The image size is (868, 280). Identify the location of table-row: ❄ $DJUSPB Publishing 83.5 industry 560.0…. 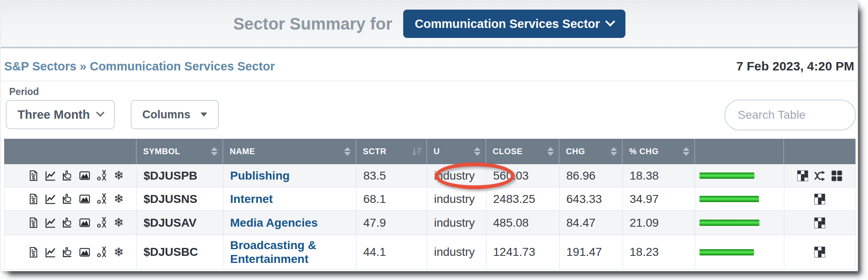
(430, 176).